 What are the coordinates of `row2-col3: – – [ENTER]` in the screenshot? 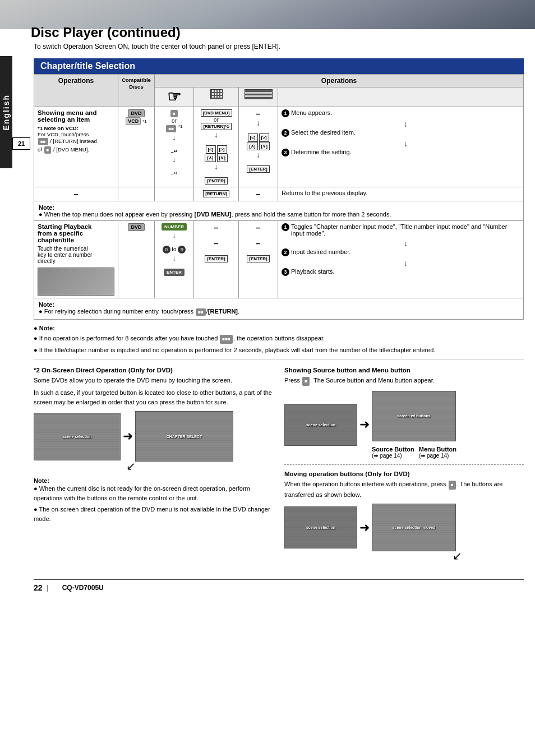 It's located at (259, 259).